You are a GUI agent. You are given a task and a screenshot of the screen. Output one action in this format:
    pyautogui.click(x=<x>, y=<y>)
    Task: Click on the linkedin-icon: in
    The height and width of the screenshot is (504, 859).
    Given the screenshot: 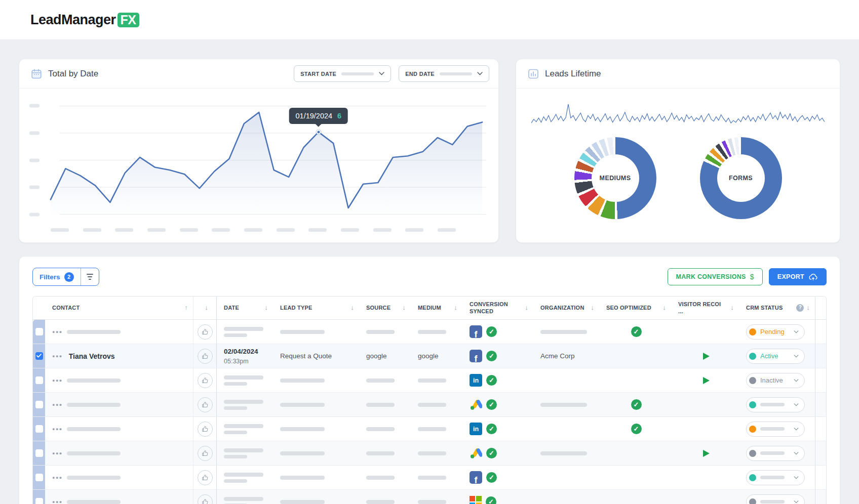 What is the action you would take?
    pyautogui.click(x=476, y=429)
    